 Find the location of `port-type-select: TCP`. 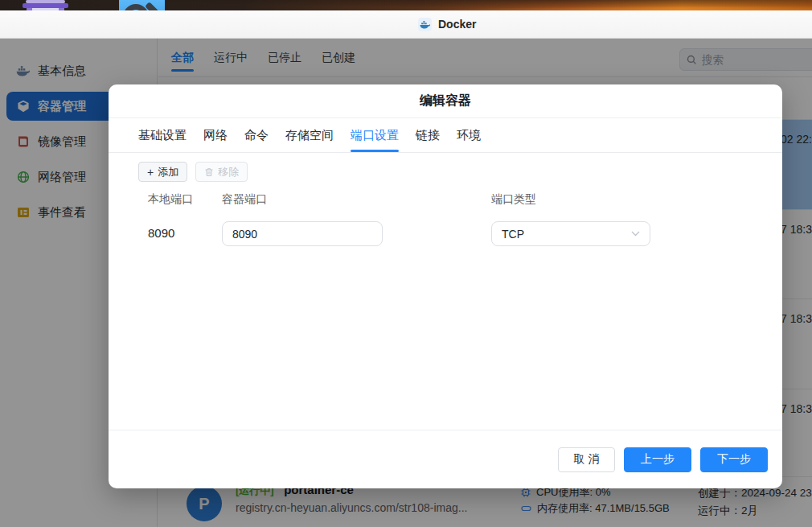

port-type-select: TCP is located at coordinates (571, 233).